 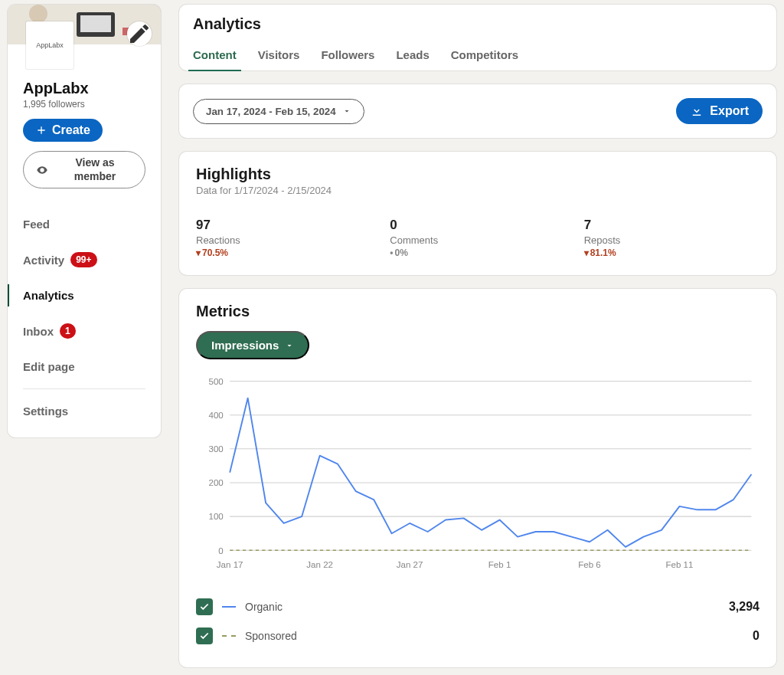 I want to click on series-swatch-dashed, so click(x=229, y=636).